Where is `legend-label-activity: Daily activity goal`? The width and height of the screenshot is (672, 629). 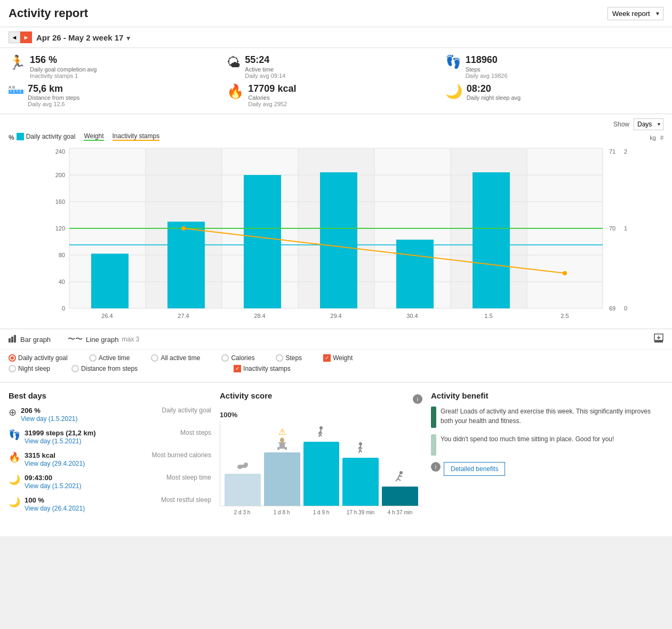
legend-label-activity: Daily activity goal is located at coordinates (51, 137).